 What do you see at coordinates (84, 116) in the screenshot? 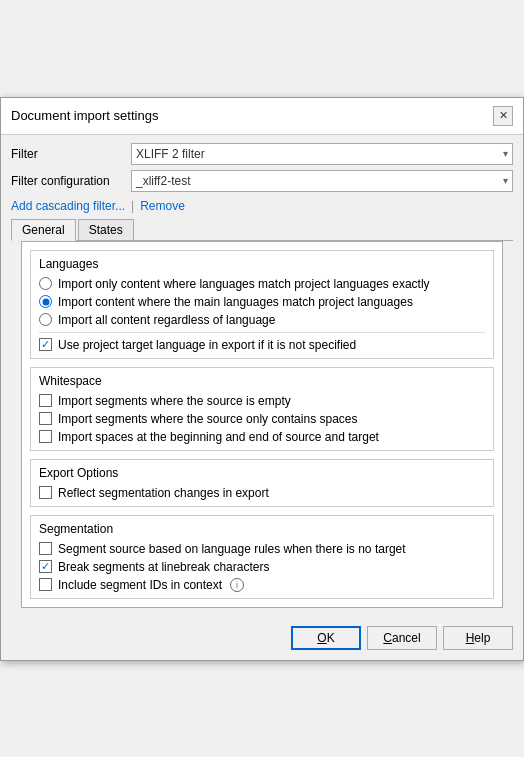
I see `dialog-title: Document import settings` at bounding box center [84, 116].